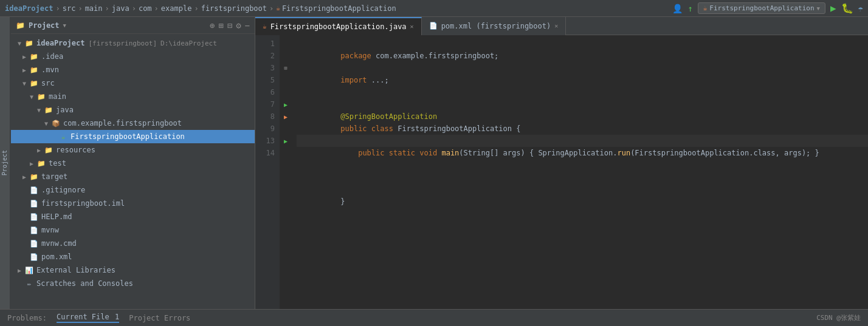 Image resolution: width=868 pixels, height=326 pixels. I want to click on breadcrumb-main: main, so click(94, 8).